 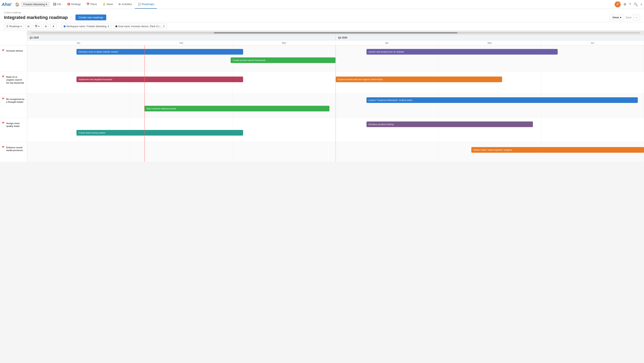 What do you see at coordinates (72, 18) in the screenshot?
I see `favorite-star-icon: ☆` at bounding box center [72, 18].